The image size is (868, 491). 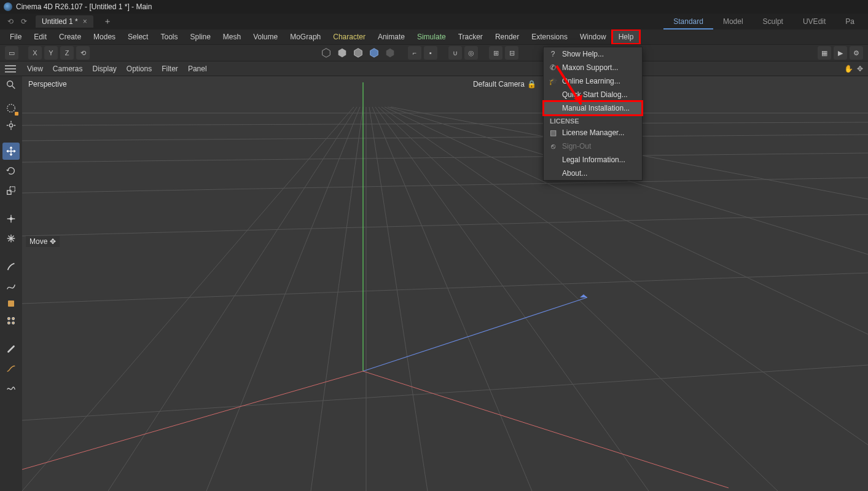 What do you see at coordinates (532, 84) in the screenshot?
I see `camera-lock-icon: 🔒` at bounding box center [532, 84].